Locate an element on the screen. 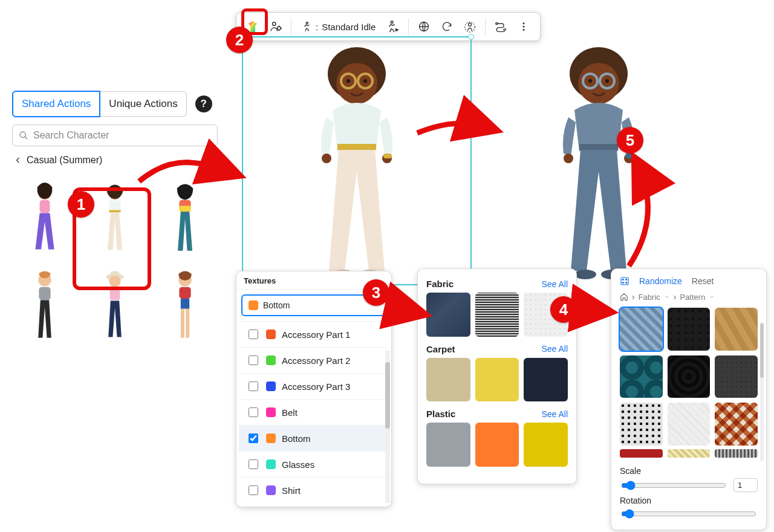 This screenshot has height=532, width=774. plastic-row is located at coordinates (497, 445).